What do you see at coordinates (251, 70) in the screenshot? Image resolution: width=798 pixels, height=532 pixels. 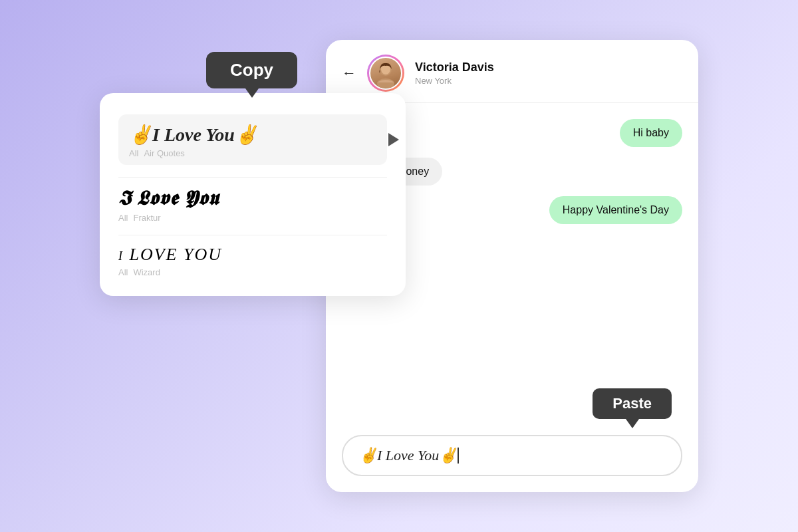 I see `copy-tooltip-label: Copy` at bounding box center [251, 70].